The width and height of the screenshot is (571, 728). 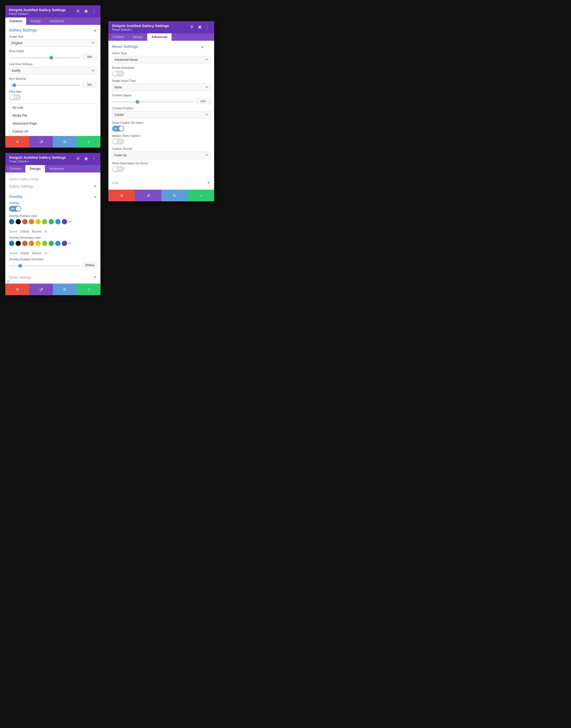 What do you see at coordinates (53, 282) in the screenshot?
I see `link-collapsed: Link ▼` at bounding box center [53, 282].